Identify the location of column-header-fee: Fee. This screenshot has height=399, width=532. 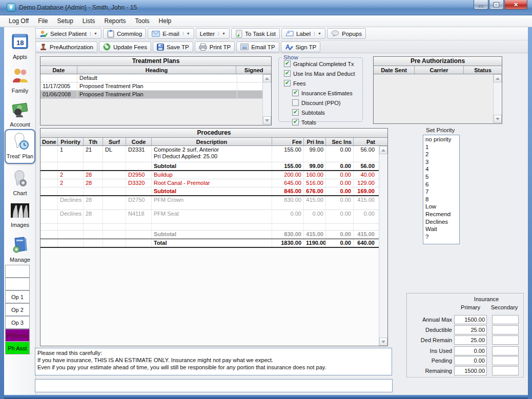
(288, 141).